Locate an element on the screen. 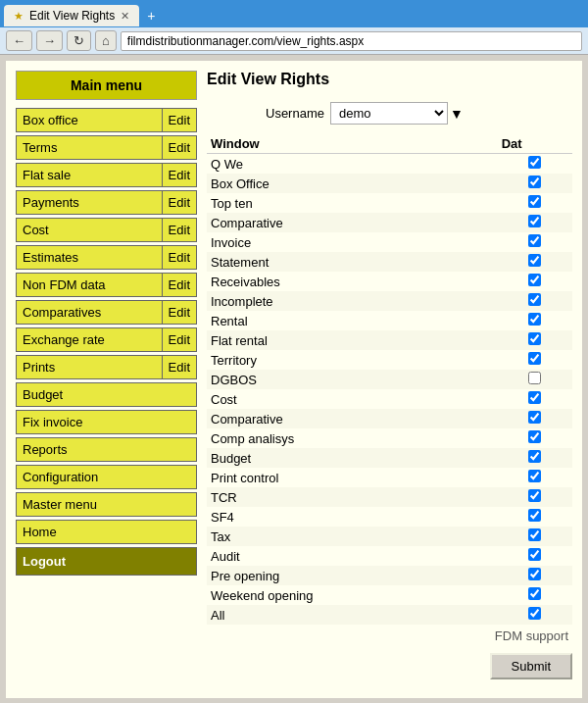  window-name: Q We is located at coordinates (353, 165).